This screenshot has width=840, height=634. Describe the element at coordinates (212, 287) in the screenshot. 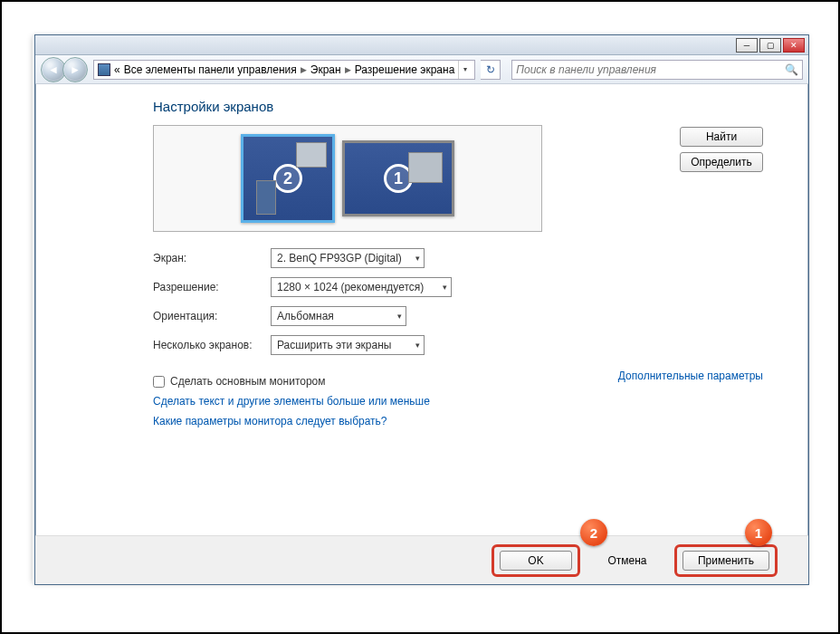

I see `resolution-label: Разрешение:` at that location.